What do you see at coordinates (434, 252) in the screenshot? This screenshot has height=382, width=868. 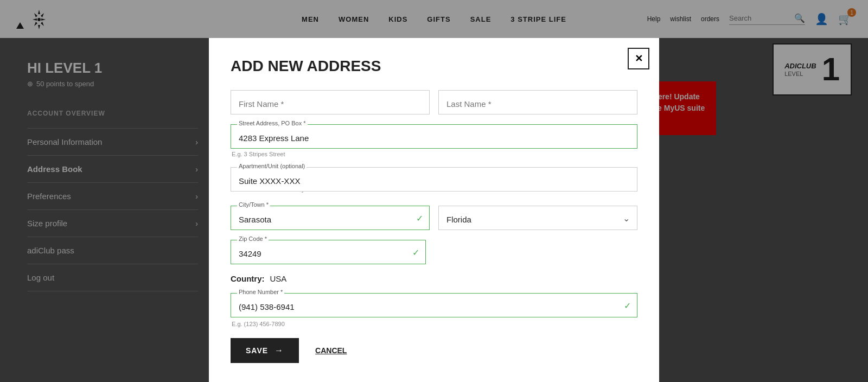 I see `zip-row: Zip Code * ✓` at bounding box center [434, 252].